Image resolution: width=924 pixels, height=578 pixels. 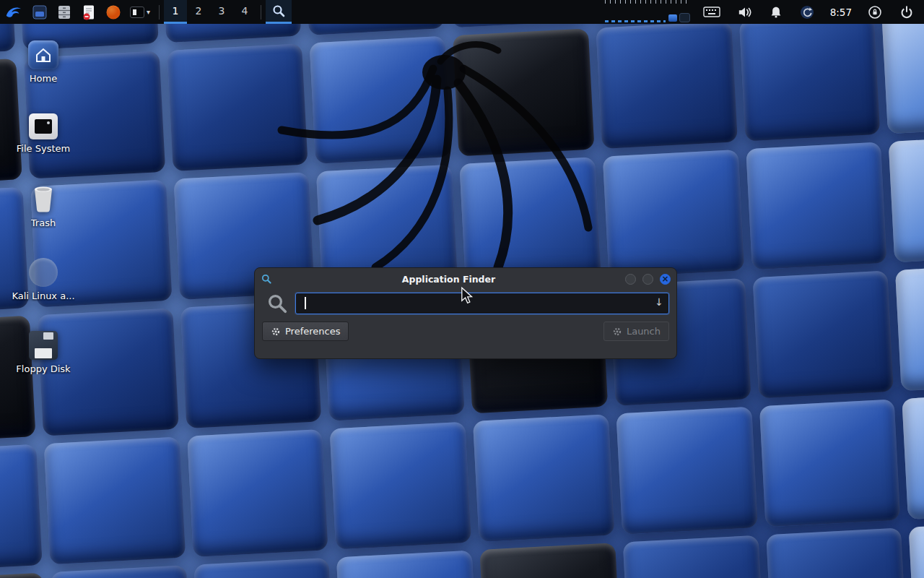 What do you see at coordinates (466, 314) in the screenshot?
I see `application-finder-window: Application Finder × ↓` at bounding box center [466, 314].